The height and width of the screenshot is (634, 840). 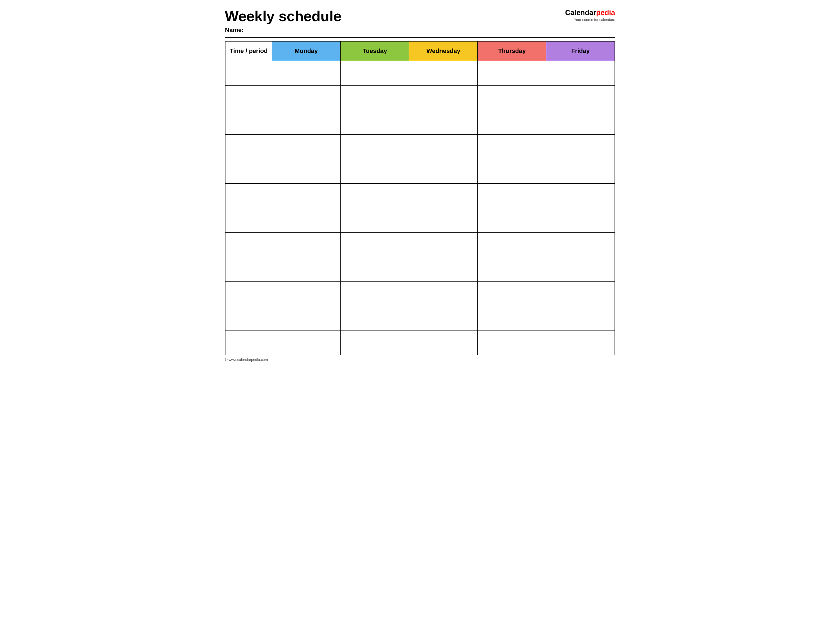 I want to click on table-header: Time / period Monday Tuesday Wednesday T…, so click(x=420, y=51).